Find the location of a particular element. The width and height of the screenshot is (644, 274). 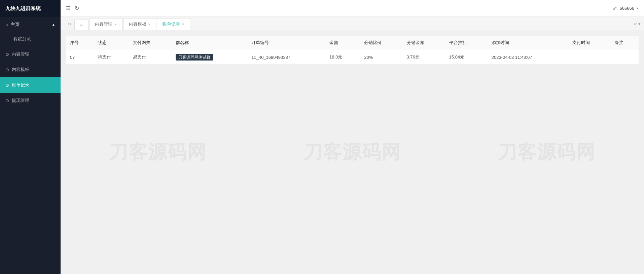

col-dist-ratio: 分销比例 is located at coordinates (381, 43).